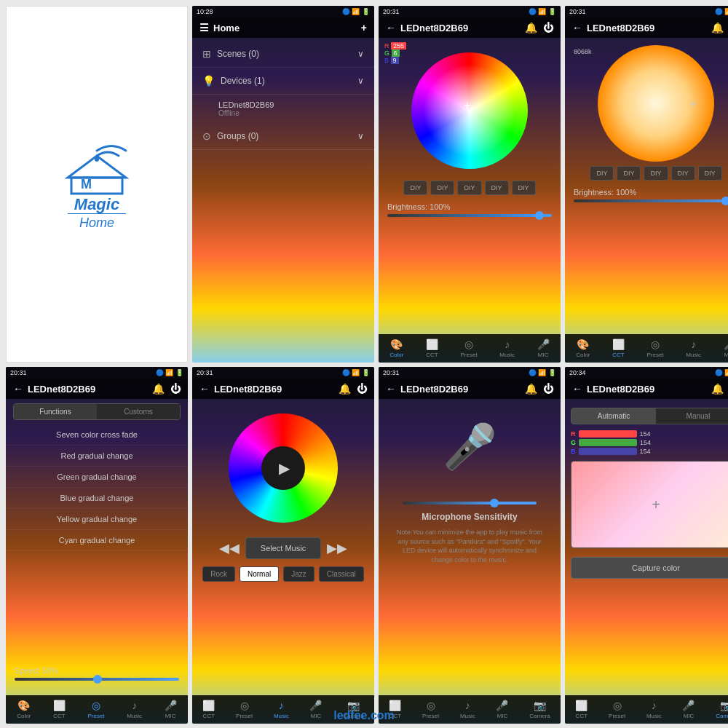 Image resolution: width=728 pixels, height=728 pixels. I want to click on sensitivity-slider, so click(470, 503).